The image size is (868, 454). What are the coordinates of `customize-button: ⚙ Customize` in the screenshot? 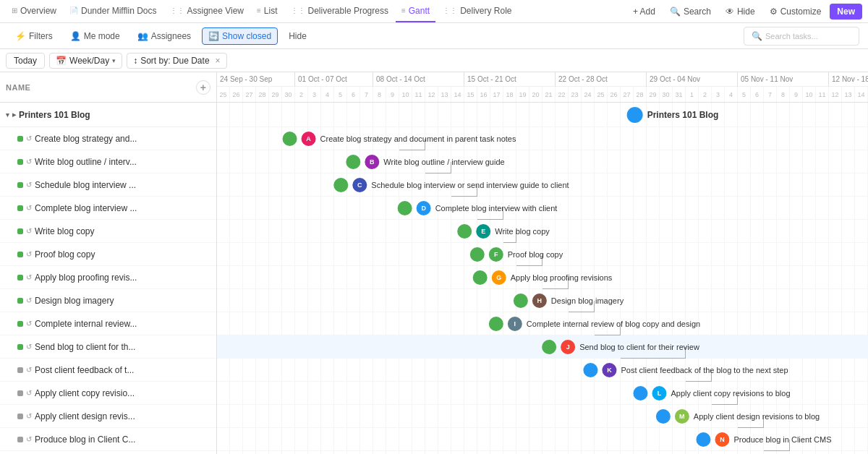 It's located at (796, 12).